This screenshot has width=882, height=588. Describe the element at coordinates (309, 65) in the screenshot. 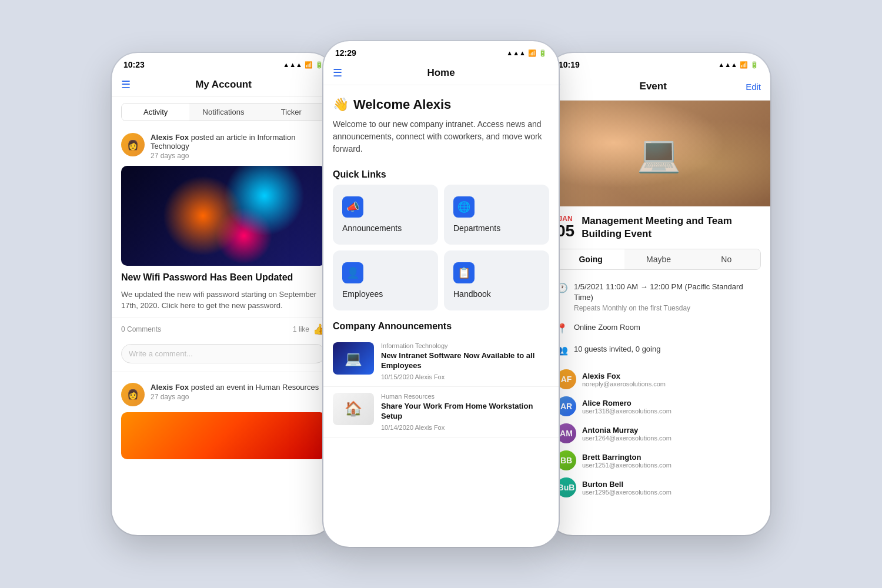

I see `wifi-icon: 📶` at that location.